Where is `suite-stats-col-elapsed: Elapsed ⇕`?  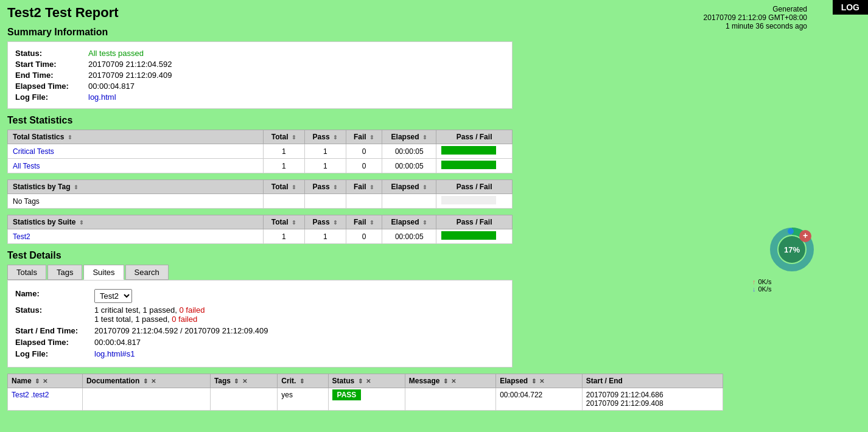
suite-stats-col-elapsed: Elapsed ⇕ is located at coordinates (409, 223).